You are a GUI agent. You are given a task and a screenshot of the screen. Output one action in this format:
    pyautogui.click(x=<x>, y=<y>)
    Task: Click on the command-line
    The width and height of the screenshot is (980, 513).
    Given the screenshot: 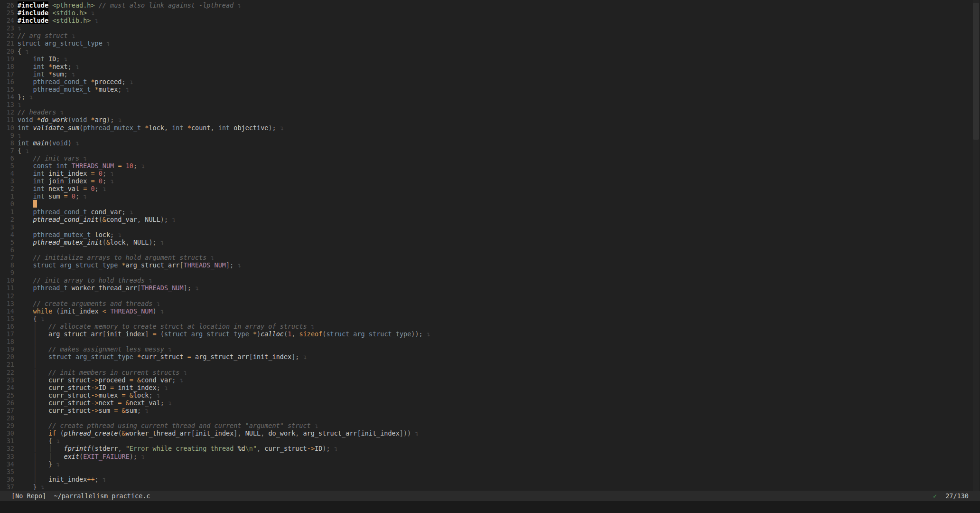 What is the action you would take?
    pyautogui.click(x=490, y=507)
    